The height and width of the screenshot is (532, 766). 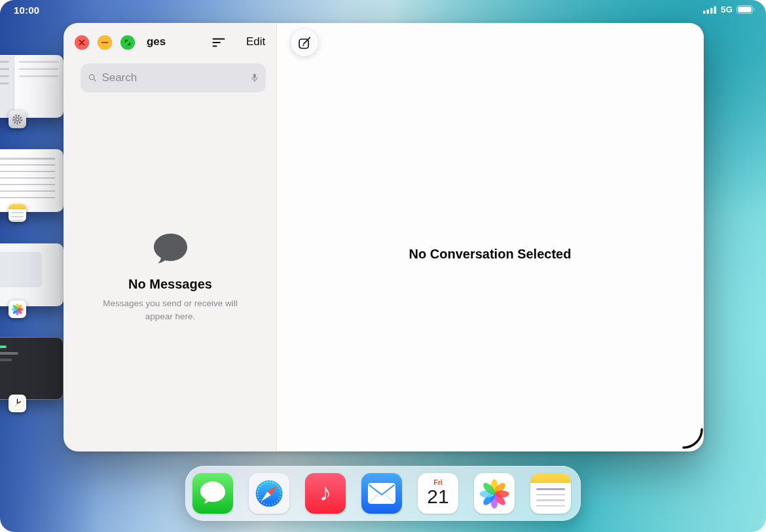 What do you see at coordinates (490, 254) in the screenshot?
I see `no-conversation-title: No Conversation Selected` at bounding box center [490, 254].